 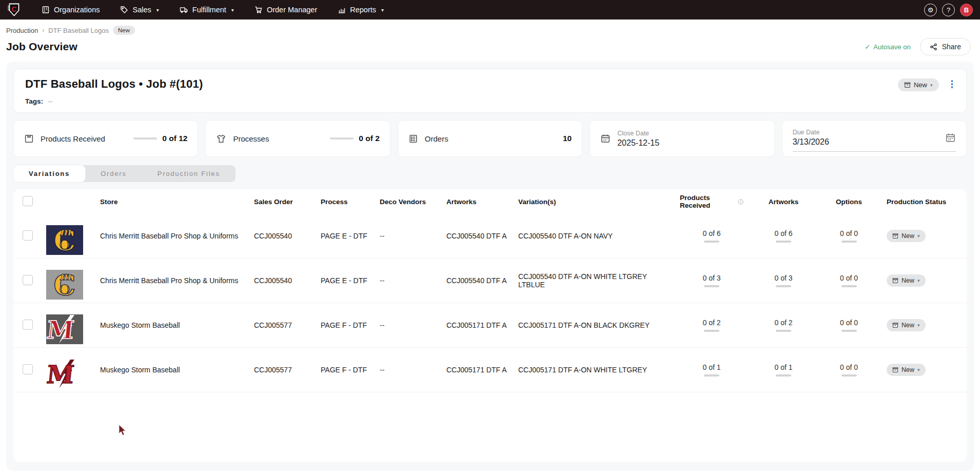 I want to click on nav-item-organizations: Organizations, so click(x=71, y=10).